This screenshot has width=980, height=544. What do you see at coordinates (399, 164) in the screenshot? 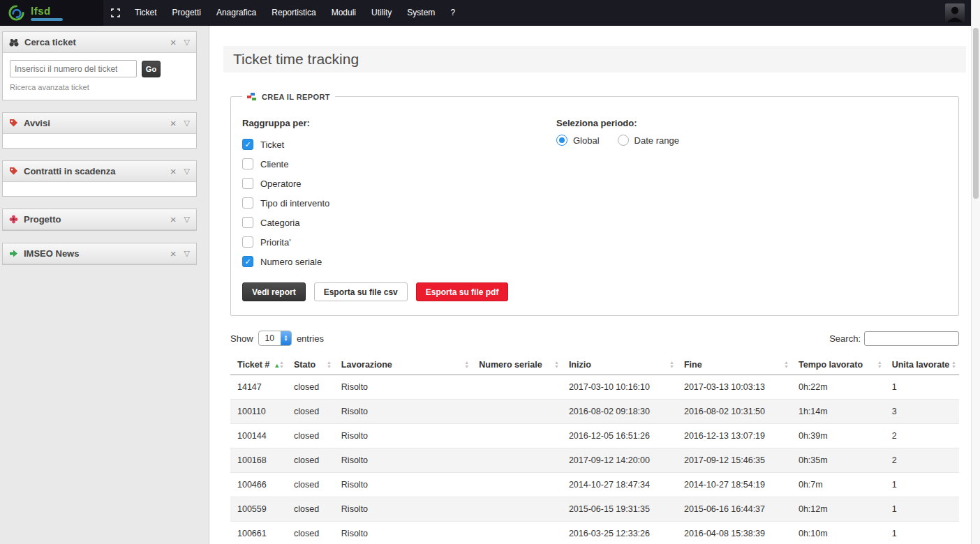
I see `group-option-cliente: Cliente` at bounding box center [399, 164].